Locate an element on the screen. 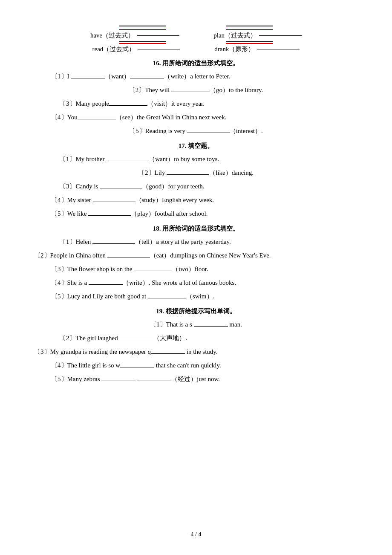 The width and height of the screenshot is (392, 555). drank-blank is located at coordinates (278, 49).